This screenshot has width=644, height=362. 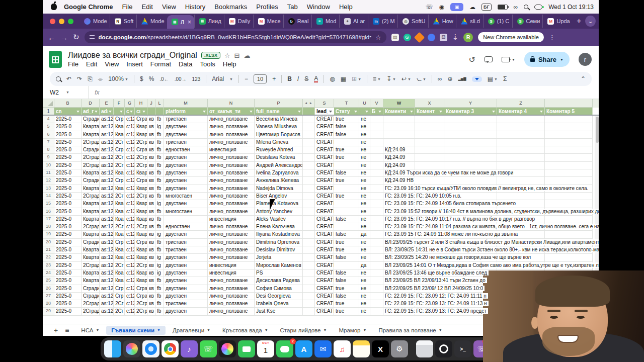 I want to click on cell: true, so click(x=347, y=158).